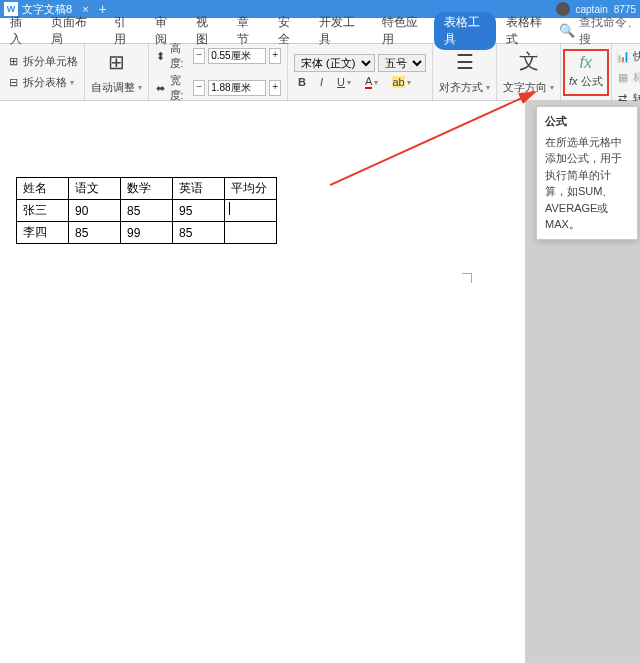 The image size is (640, 663). I want to click on ribbon: ⊞ 拆分单元格 ⊟ 拆分表格 ▾ ⊞ 自动调整 ▾ ⬍ 高度: − + ⬌ 宽度…, so click(320, 72).